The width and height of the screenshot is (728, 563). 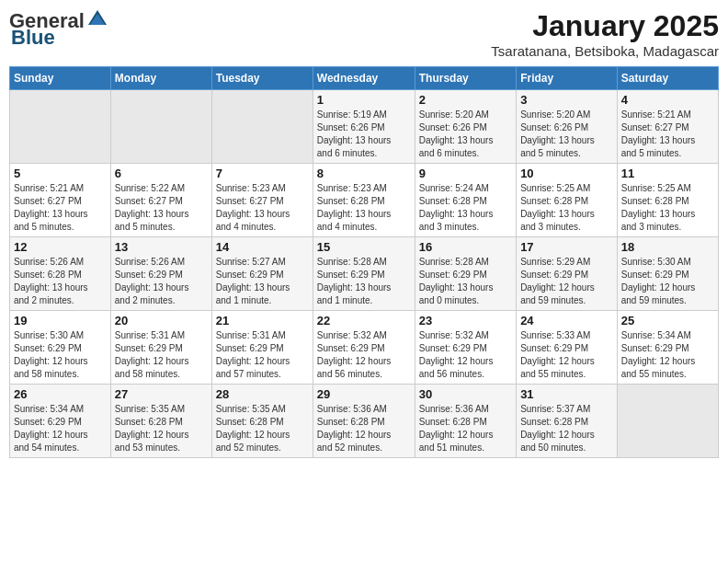 What do you see at coordinates (667, 348) in the screenshot?
I see `calendar-cell: 25Sunrise: 5:34 AMSunset: 6:29 PMDayligh…` at bounding box center [667, 348].